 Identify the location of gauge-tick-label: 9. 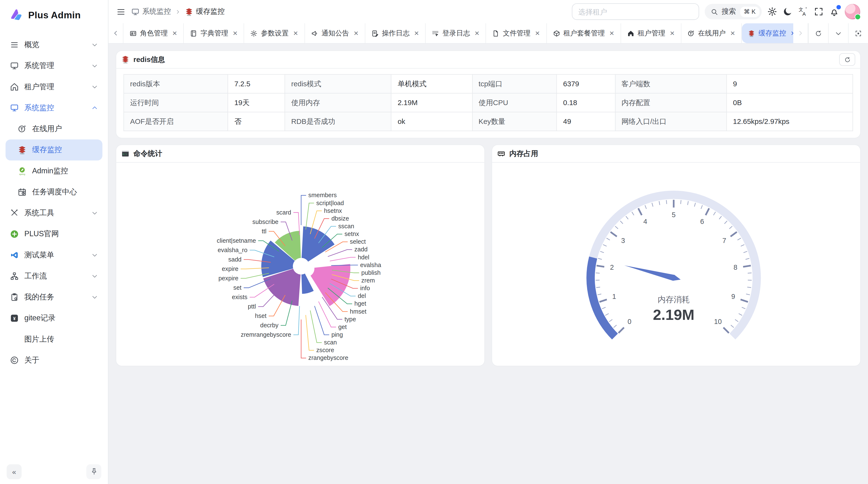
(733, 296).